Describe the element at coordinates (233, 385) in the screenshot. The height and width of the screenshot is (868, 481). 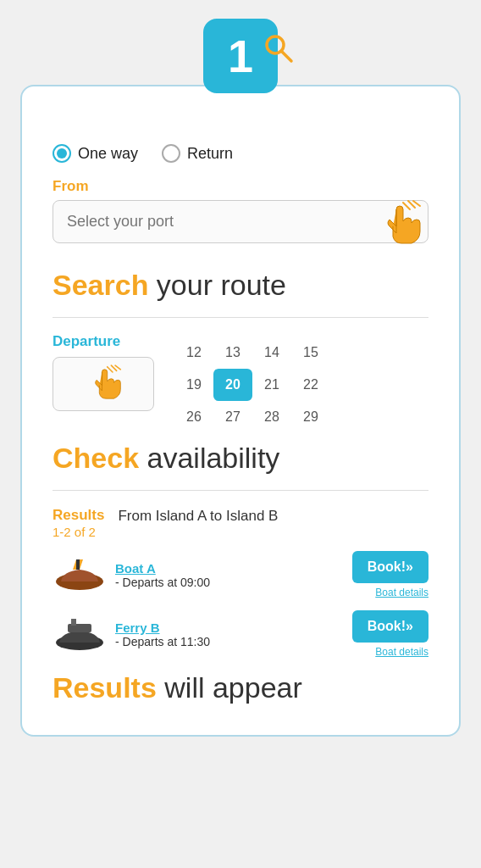
I see `cal-cell-selected: 20` at that location.